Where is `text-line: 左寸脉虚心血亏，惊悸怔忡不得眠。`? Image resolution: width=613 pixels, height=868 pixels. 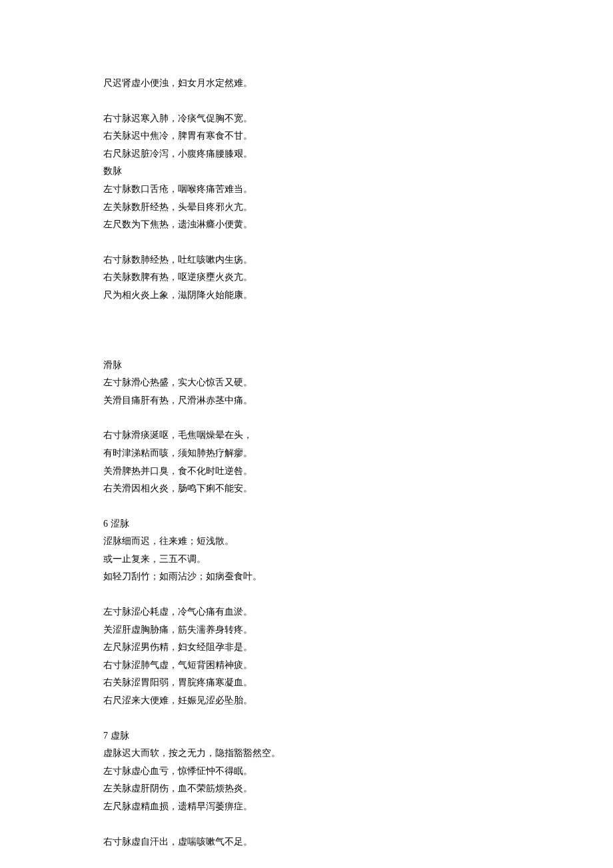
text-line: 左寸脉虚心血亏，惊悸怔忡不得眠。 is located at coordinates (310, 772).